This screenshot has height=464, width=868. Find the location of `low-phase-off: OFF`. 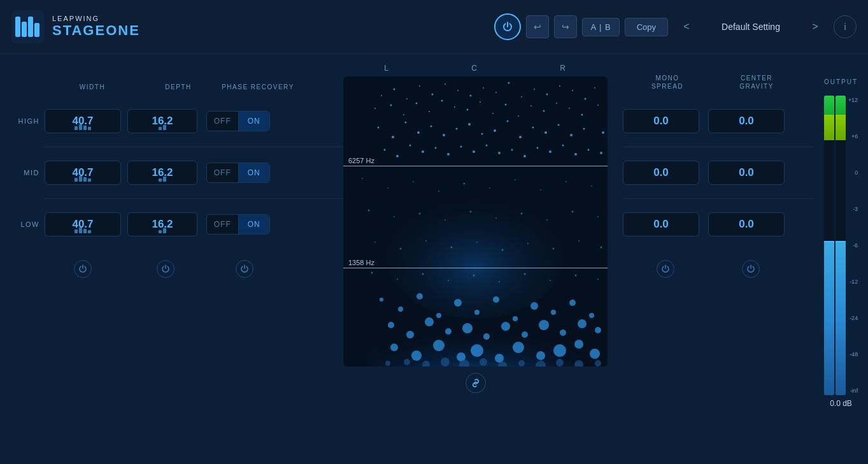

low-phase-off: OFF is located at coordinates (223, 224).